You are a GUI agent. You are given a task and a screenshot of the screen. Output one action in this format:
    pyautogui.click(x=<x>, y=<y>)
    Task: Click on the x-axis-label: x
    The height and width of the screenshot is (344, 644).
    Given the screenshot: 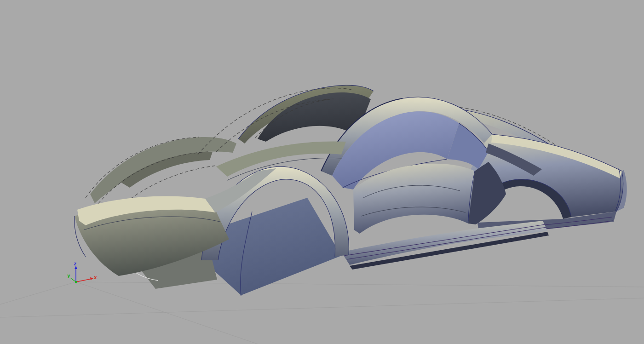 What is the action you would take?
    pyautogui.click(x=96, y=278)
    